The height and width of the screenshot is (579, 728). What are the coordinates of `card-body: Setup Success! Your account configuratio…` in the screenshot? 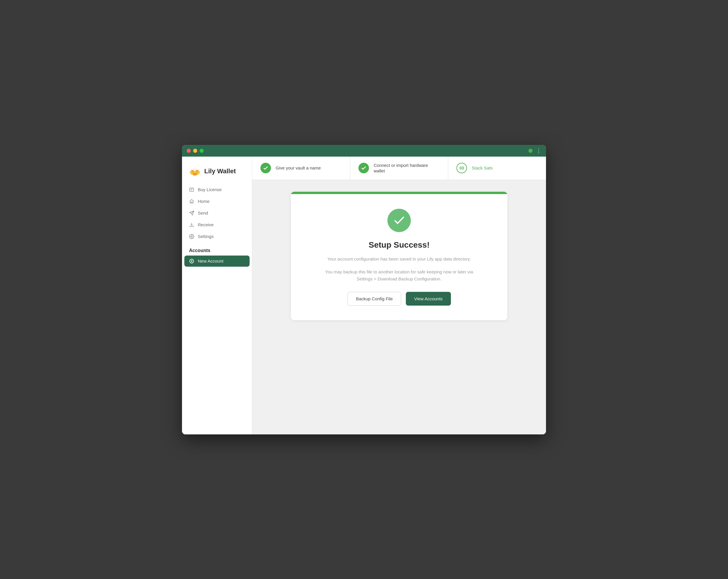 It's located at (399, 257).